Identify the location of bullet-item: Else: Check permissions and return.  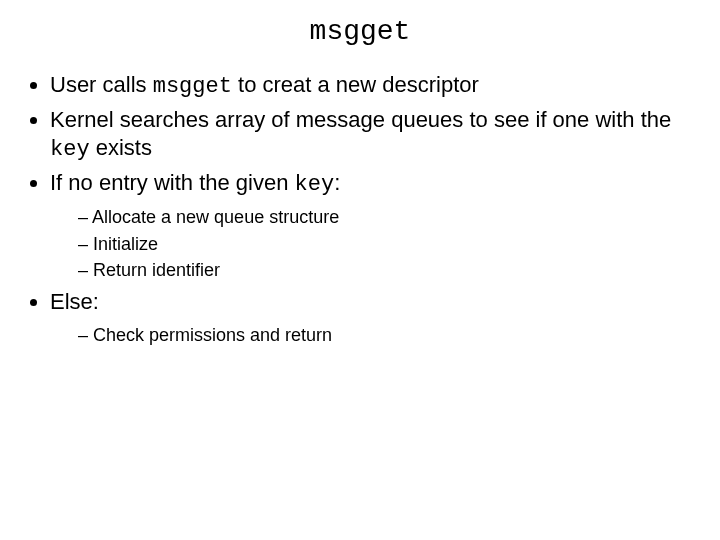
(375, 318).